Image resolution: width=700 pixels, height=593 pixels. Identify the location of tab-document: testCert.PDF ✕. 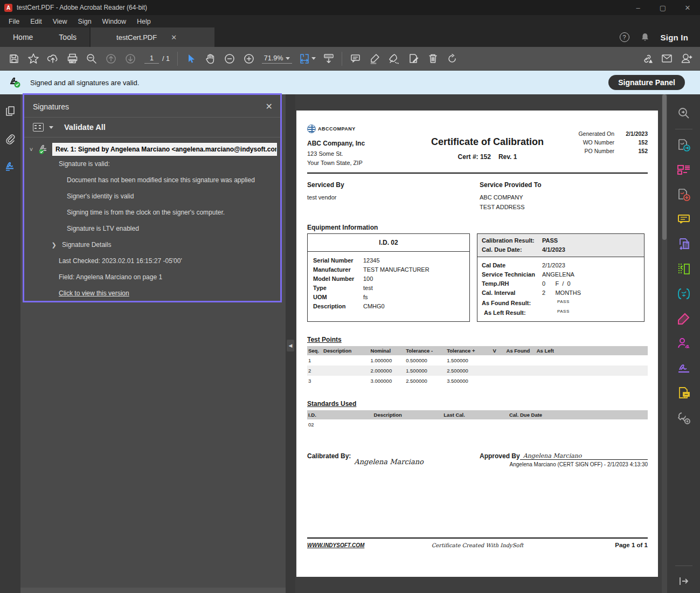
(153, 37).